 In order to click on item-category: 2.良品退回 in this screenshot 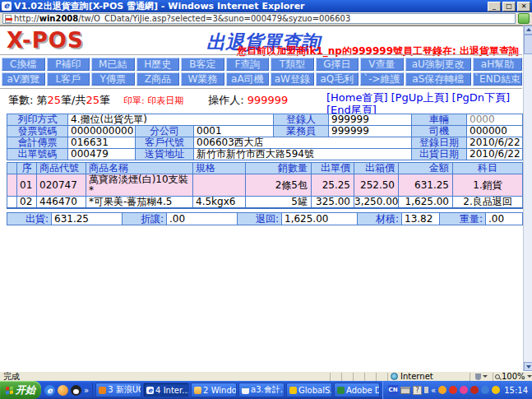, I will do `click(488, 202)`.